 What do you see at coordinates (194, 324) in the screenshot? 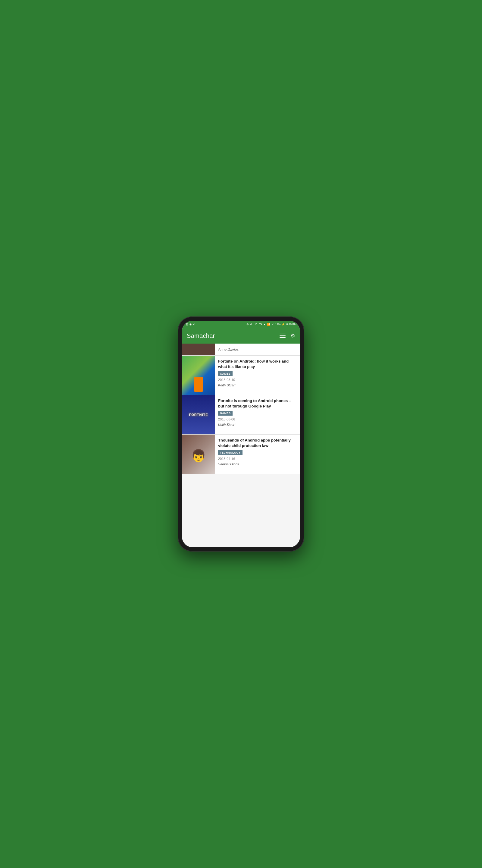
I see `check-icon: ✔` at bounding box center [194, 324].